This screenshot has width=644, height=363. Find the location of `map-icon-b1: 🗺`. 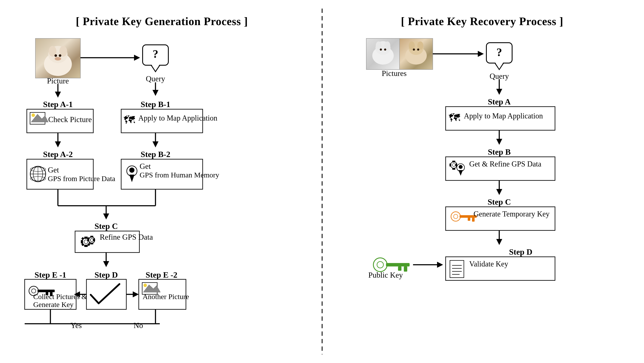

map-icon-b1: 🗺 is located at coordinates (130, 120).